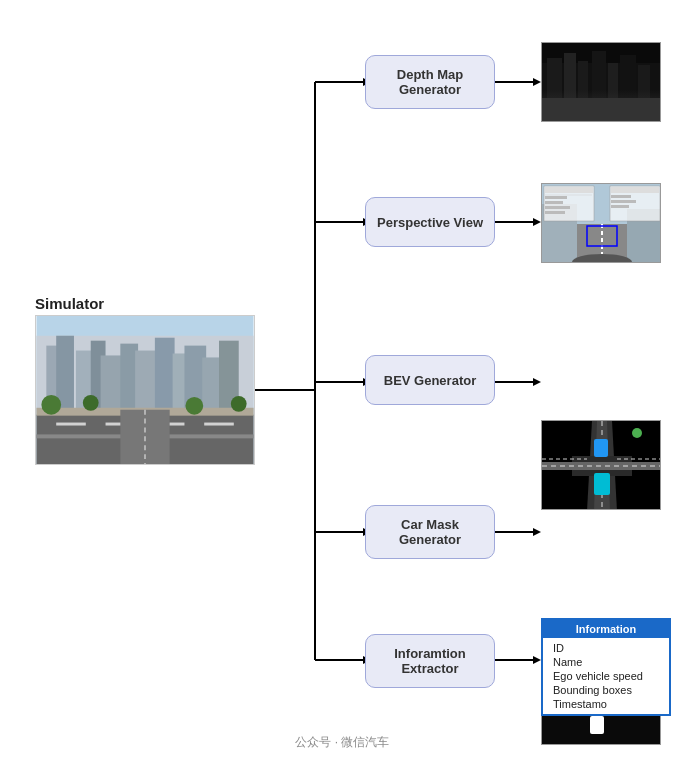  I want to click on info-row-name: Name, so click(606, 662).